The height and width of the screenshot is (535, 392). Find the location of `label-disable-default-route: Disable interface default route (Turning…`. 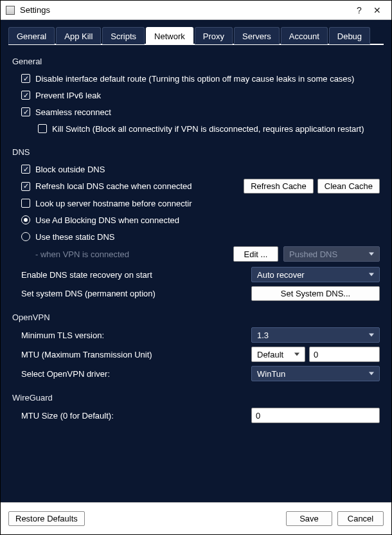

label-disable-default-route: Disable interface default route (Turning… is located at coordinates (208, 78).